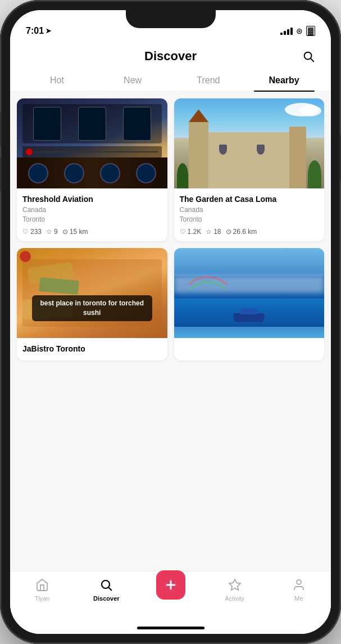 The width and height of the screenshot is (341, 644). Describe the element at coordinates (284, 80) in the screenshot. I see `tab-nearby: Nearby` at that location.